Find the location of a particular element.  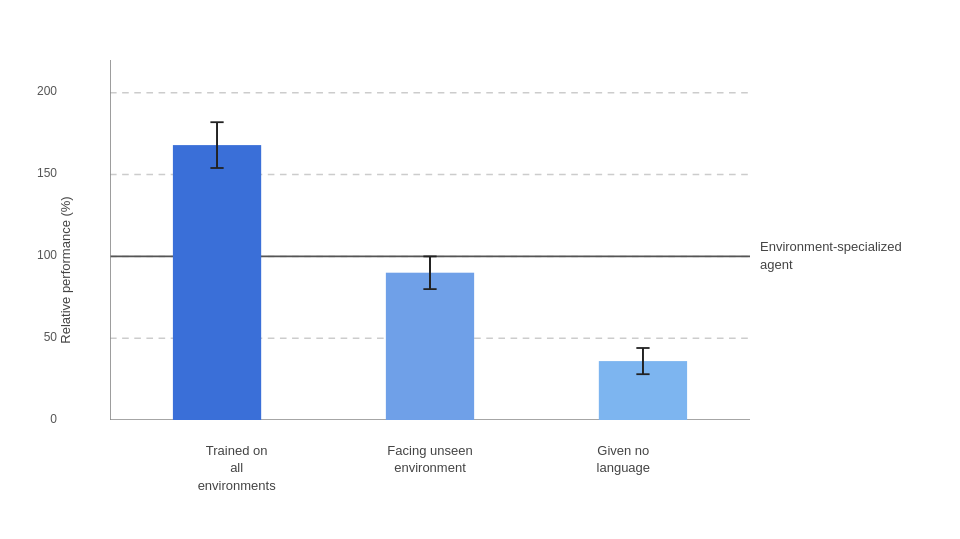

bar-trained-all is located at coordinates (217, 282).